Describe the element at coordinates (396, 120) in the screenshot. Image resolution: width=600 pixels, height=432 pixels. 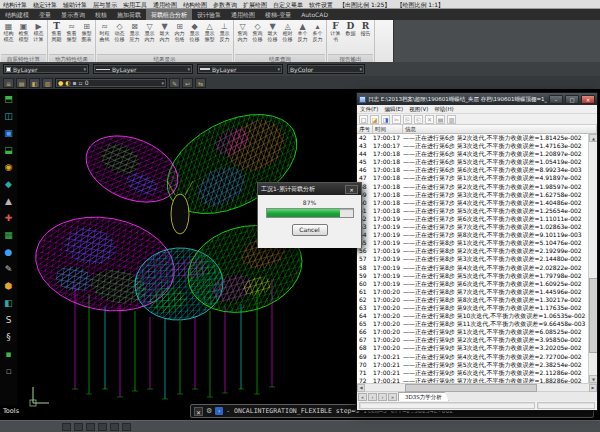
I see `cut-icon: ✂` at that location.